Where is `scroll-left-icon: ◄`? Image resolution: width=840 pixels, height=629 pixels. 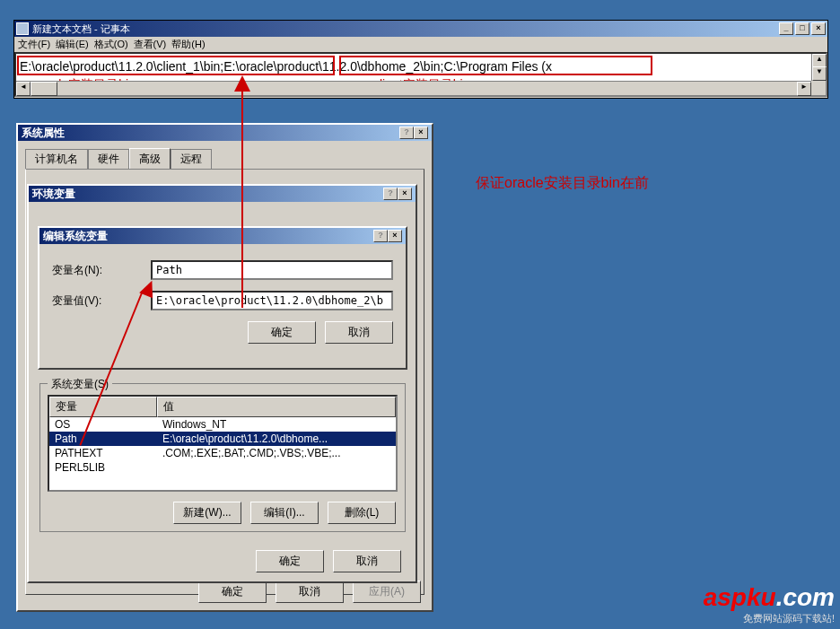 scroll-left-icon: ◄ is located at coordinates (23, 89).